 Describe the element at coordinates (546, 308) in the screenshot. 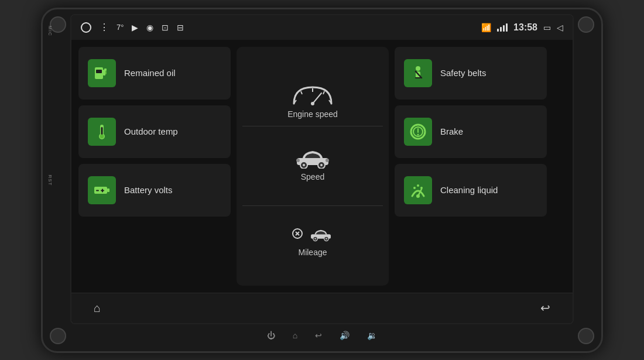

I see `back-button: ↩` at that location.